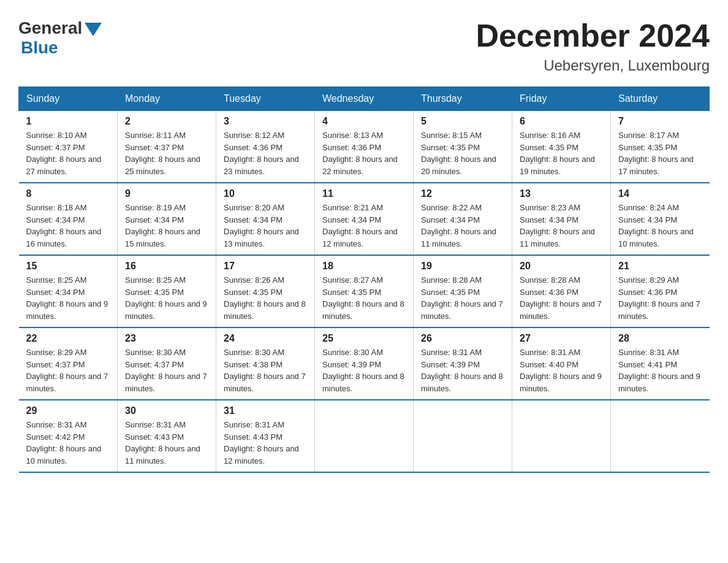  I want to click on day-info: Sunrise: 8:12 AMSunset: 4:36 PMDaylight:…, so click(261, 153).